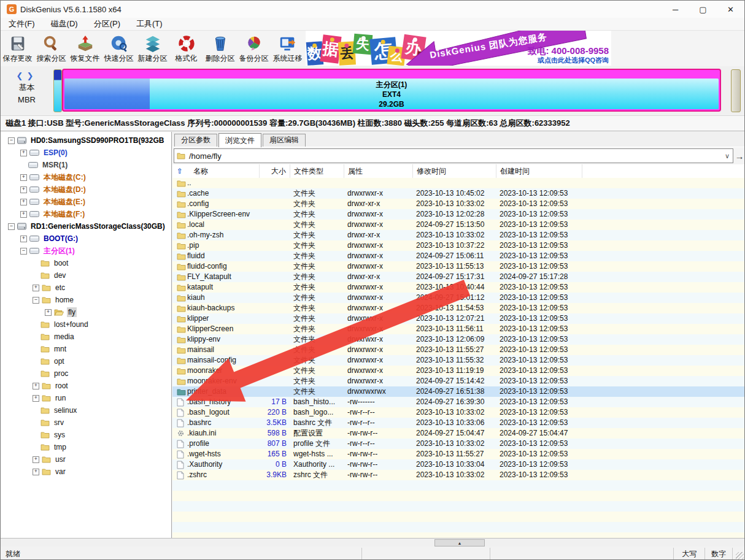  Describe the element at coordinates (86, 275) in the screenshot. I see `tree-item-dev: dev` at that location.